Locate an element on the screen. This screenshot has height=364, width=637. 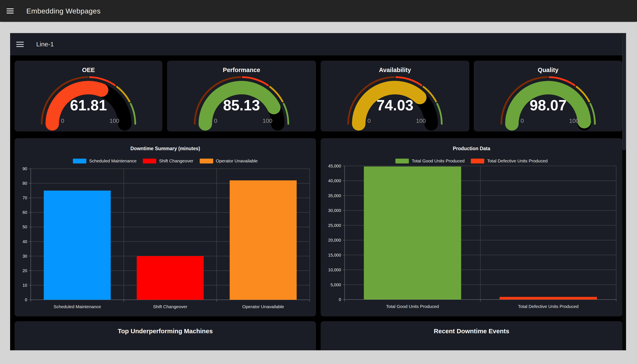
axis-label: 20 is located at coordinates (25, 270).